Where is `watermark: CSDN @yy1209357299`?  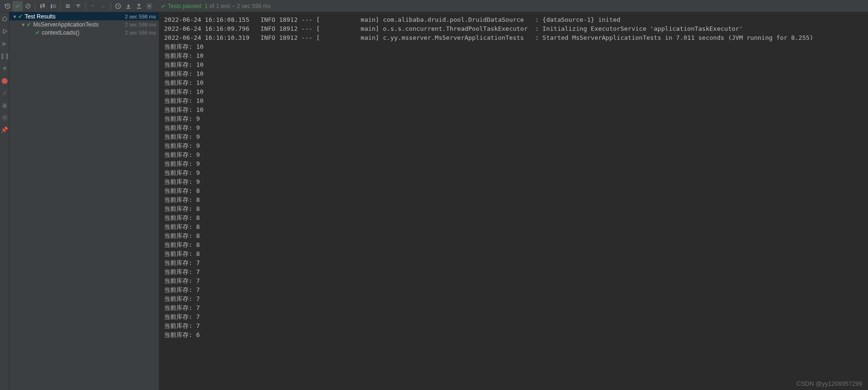 watermark: CSDN @yy1209357299 is located at coordinates (830, 384).